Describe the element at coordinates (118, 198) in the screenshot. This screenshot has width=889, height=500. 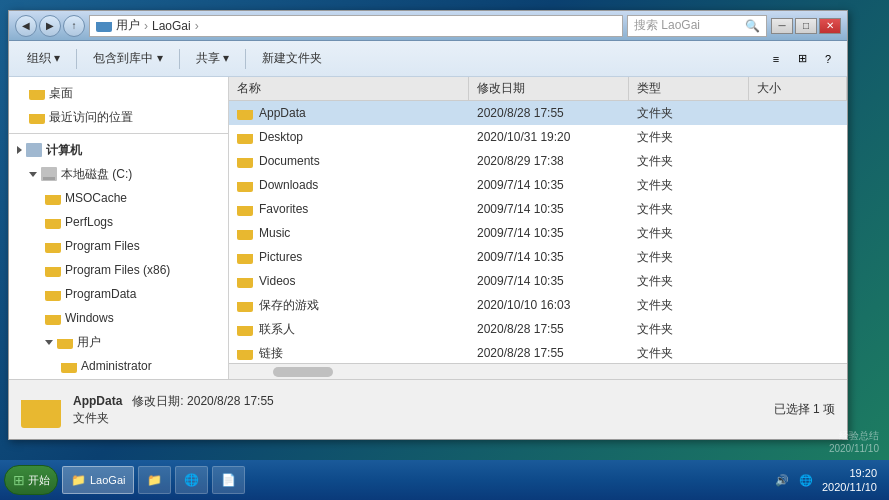
I see `sidebar-item-msocache: MSOCache` at that location.